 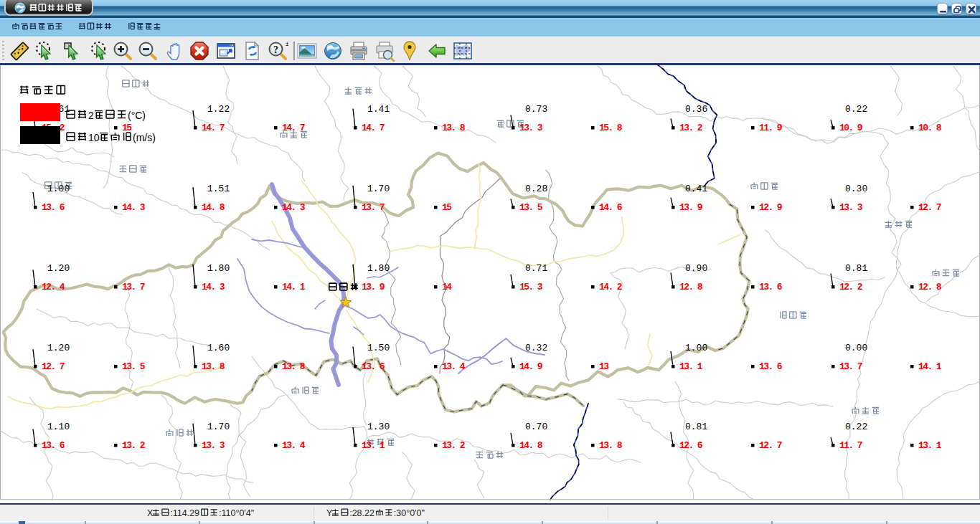 I want to click on svg-text: :30°0'0", so click(x=409, y=513).